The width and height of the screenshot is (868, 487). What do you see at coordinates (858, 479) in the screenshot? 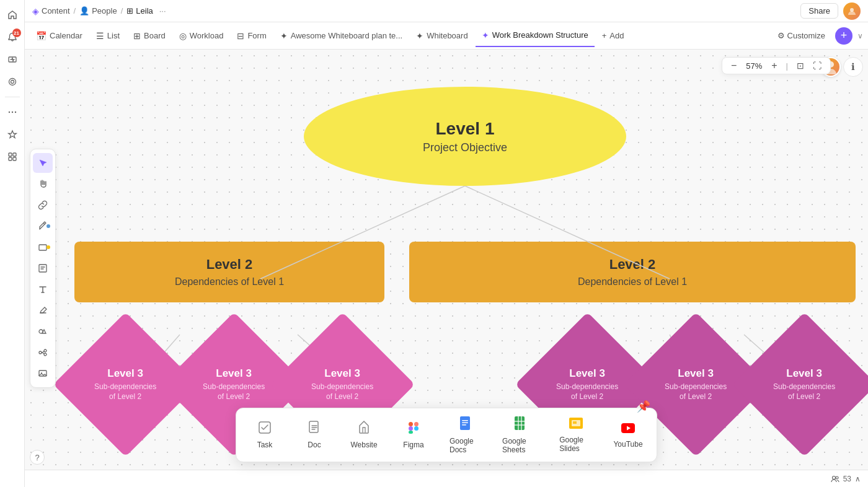
I see `status-chevron: ∧` at bounding box center [858, 479].